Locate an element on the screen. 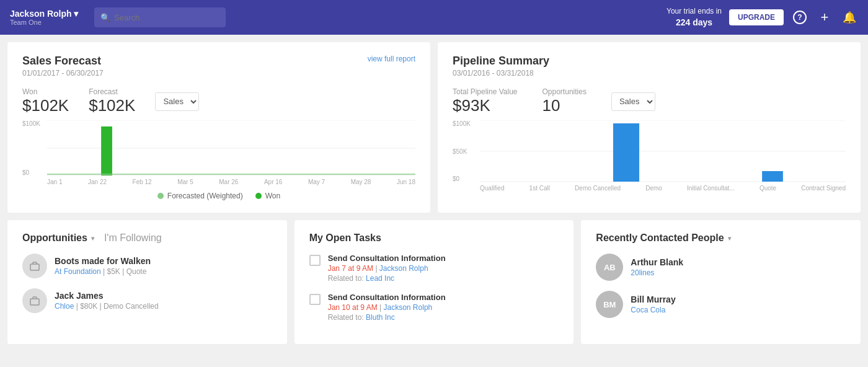 This screenshot has height=367, width=868. task-related-val-2: Bluth Inc is located at coordinates (381, 317).